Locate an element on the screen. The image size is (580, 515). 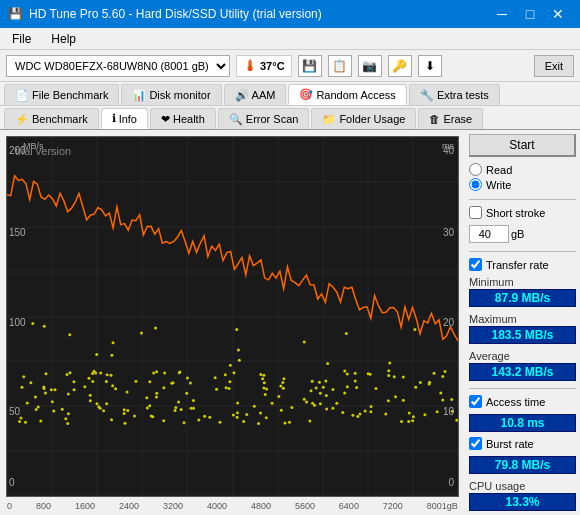
extra-tests-icon: 🔧 is located at coordinates (427, 96).